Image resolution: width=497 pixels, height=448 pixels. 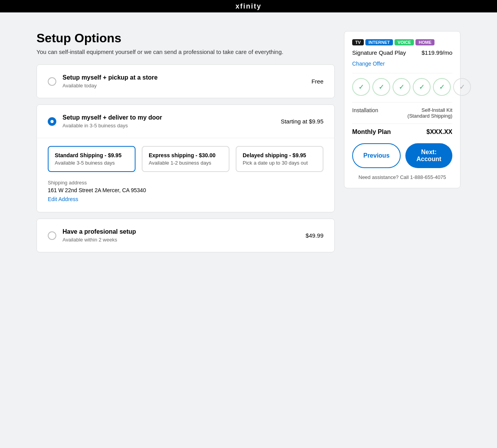 What do you see at coordinates (402, 145) in the screenshot?
I see `sidebar: TV INTERNET VOICE HOME Signature Quad Pl…` at bounding box center [402, 145].